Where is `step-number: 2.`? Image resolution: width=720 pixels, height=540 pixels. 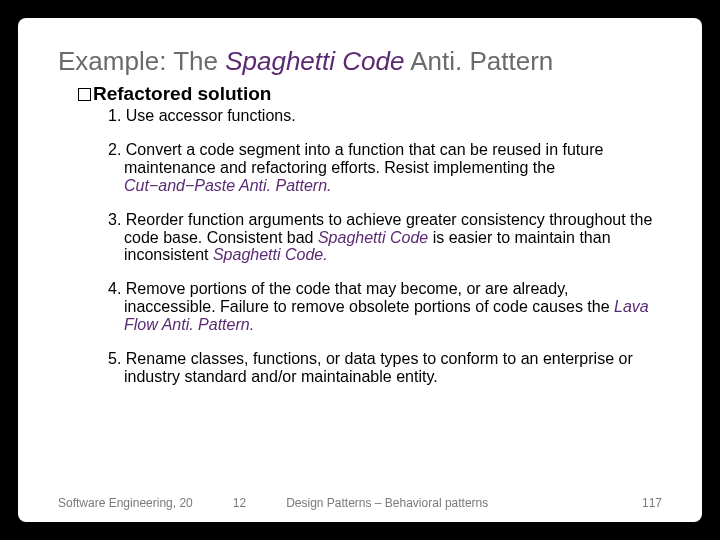
step-number: 2. is located at coordinates (114, 150).